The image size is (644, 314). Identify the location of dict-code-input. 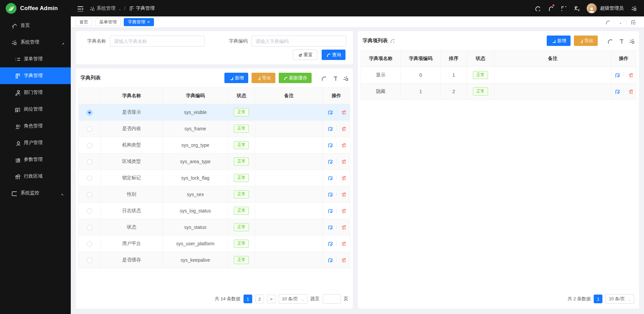
(299, 41).